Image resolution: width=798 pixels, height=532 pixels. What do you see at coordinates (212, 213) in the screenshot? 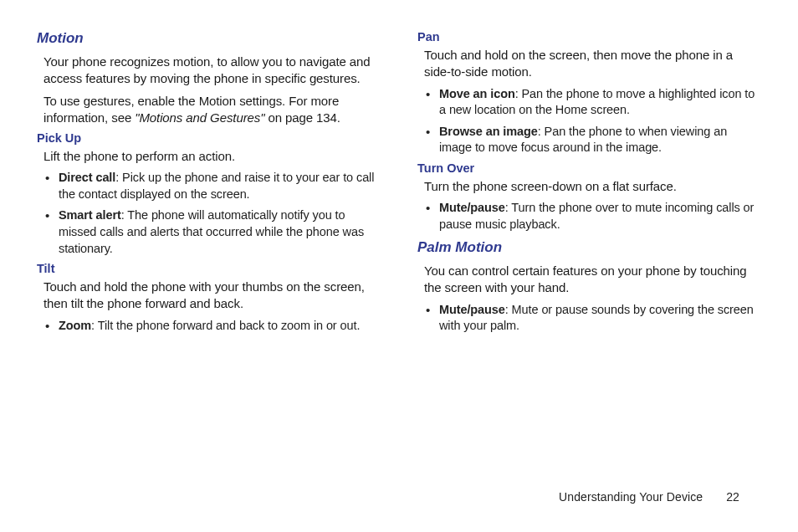
I see `pickup-list: Direct call: Pick up the phone and raise…` at bounding box center [212, 213].